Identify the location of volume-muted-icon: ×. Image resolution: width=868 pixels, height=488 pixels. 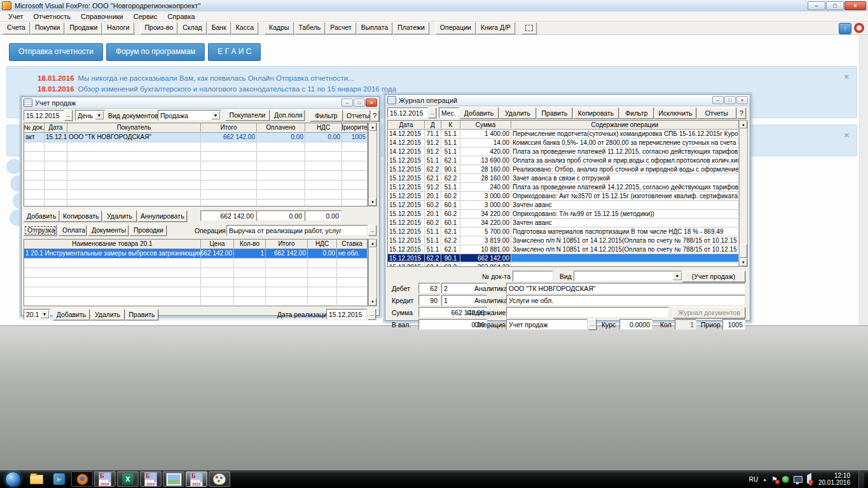
(809, 479).